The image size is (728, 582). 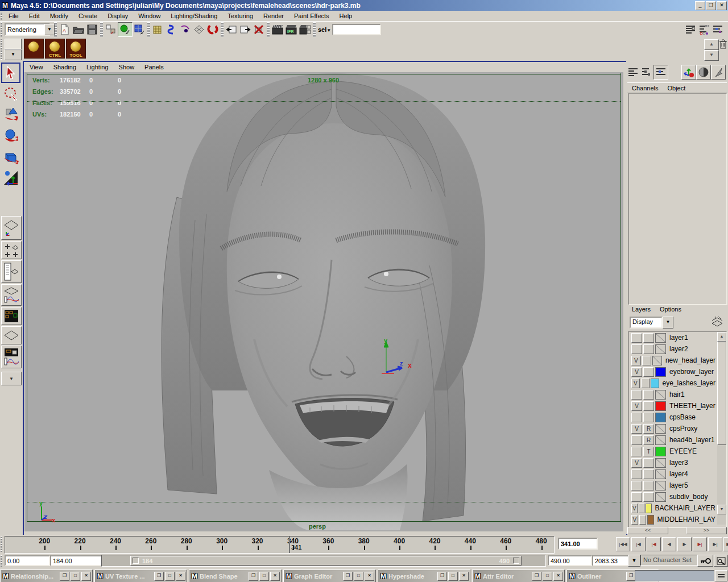 I want to click on layout-single-pane-button, so click(x=11, y=228).